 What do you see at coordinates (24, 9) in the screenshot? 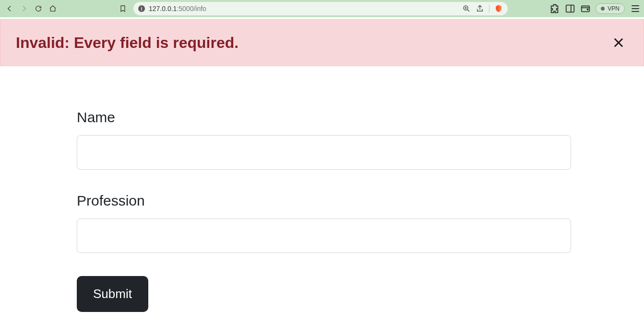
I see `forward-button` at bounding box center [24, 9].